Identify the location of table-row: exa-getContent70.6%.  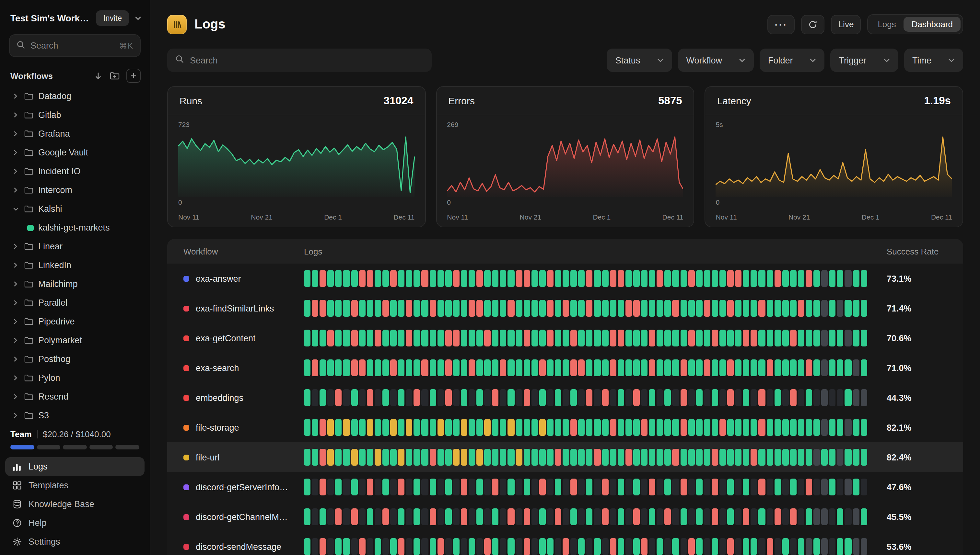
(565, 338).